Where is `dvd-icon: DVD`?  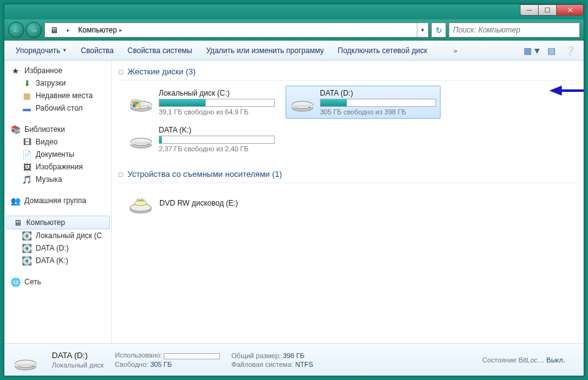 dvd-icon: DVD is located at coordinates (141, 203).